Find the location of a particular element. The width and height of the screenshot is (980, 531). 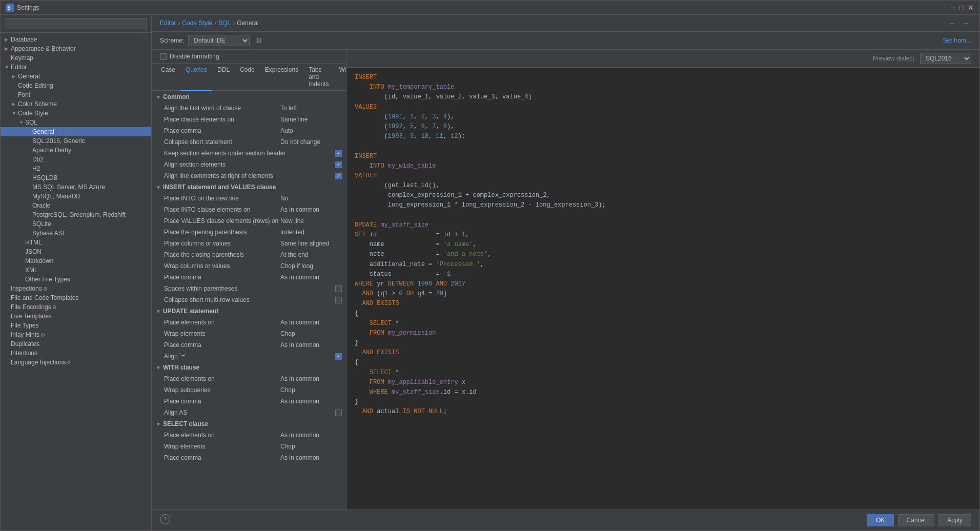

sidebar-item-markdown: Markdown is located at coordinates (76, 261).